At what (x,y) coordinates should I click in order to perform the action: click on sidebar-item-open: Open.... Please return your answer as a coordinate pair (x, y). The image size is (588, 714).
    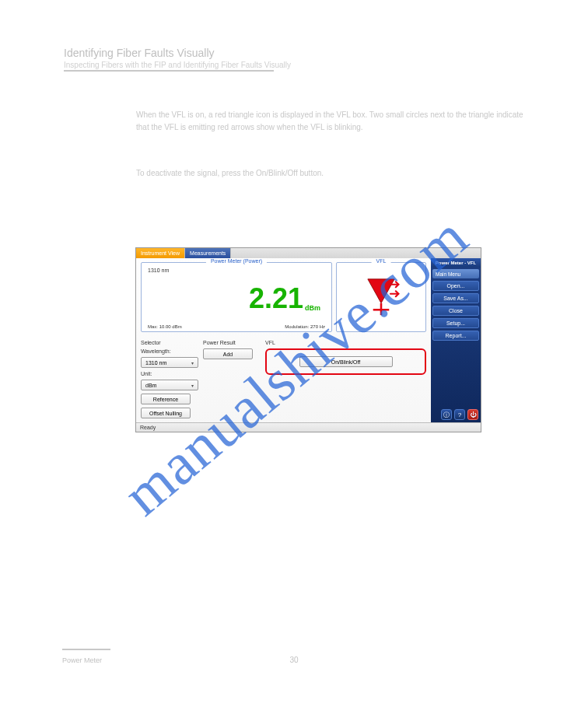
    Looking at the image, I should click on (456, 286).